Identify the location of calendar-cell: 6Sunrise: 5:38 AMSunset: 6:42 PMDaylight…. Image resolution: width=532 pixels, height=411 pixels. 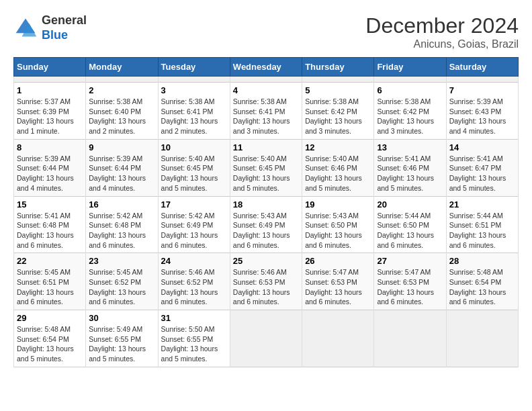
(410, 111).